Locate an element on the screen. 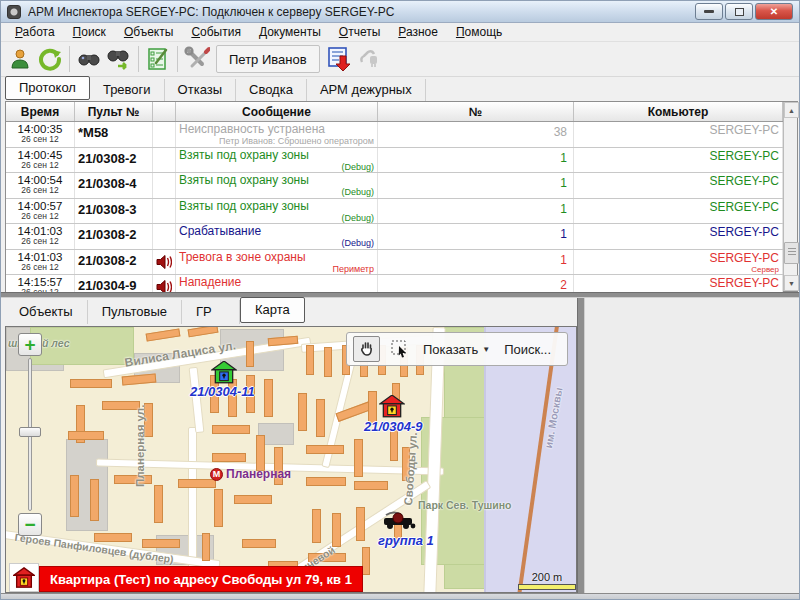 The height and width of the screenshot is (600, 800). event-computer: SERGEY-PCСервер is located at coordinates (678, 262).